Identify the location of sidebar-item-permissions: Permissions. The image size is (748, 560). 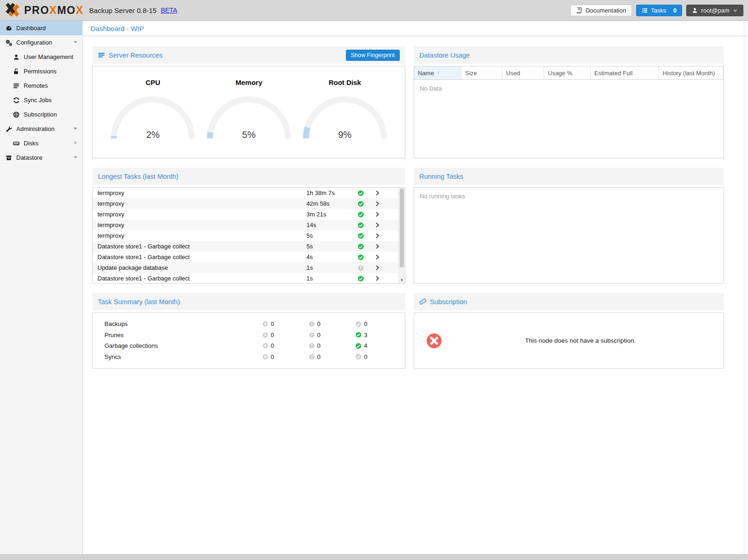
(41, 72).